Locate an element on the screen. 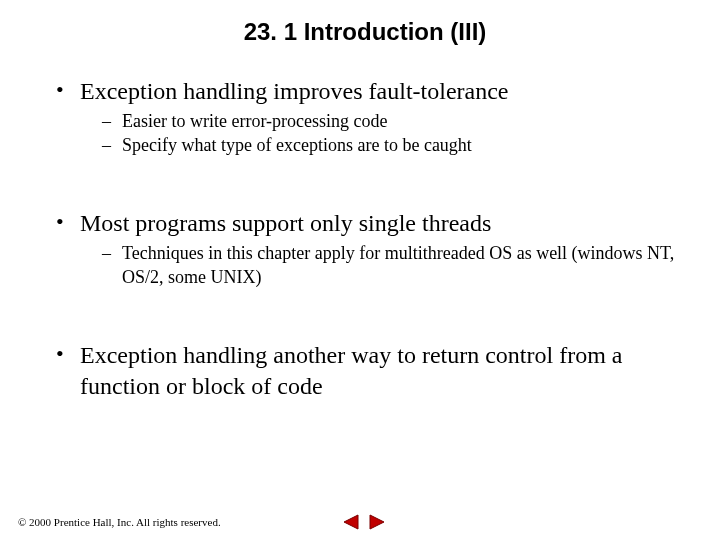 Image resolution: width=720 pixels, height=540 pixels. sub-item: Easier to write error-processing code is located at coordinates (380, 121).